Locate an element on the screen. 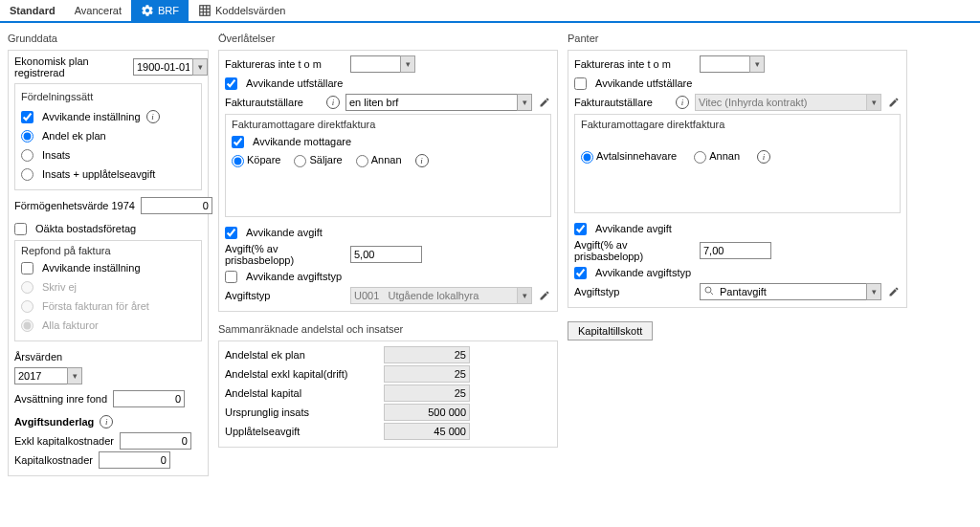  fordelningssatt-title: Fördelningssätt is located at coordinates (57, 97).